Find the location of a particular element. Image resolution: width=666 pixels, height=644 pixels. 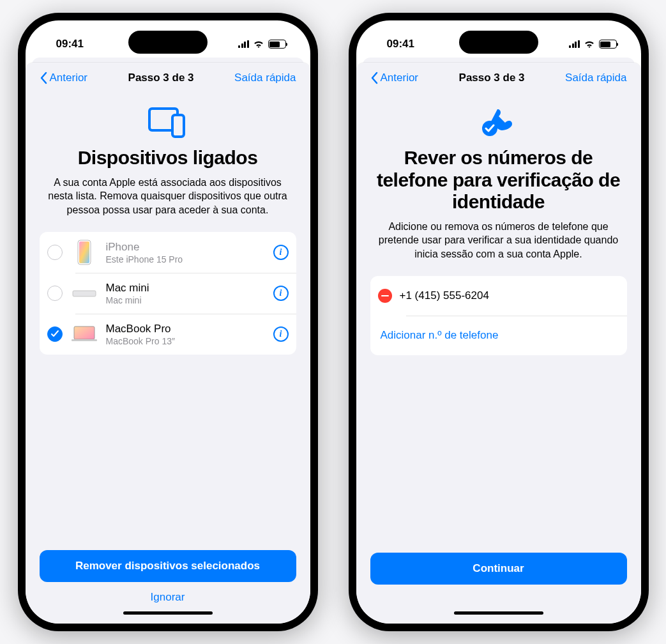

device-model: Mac mini is located at coordinates (186, 300).